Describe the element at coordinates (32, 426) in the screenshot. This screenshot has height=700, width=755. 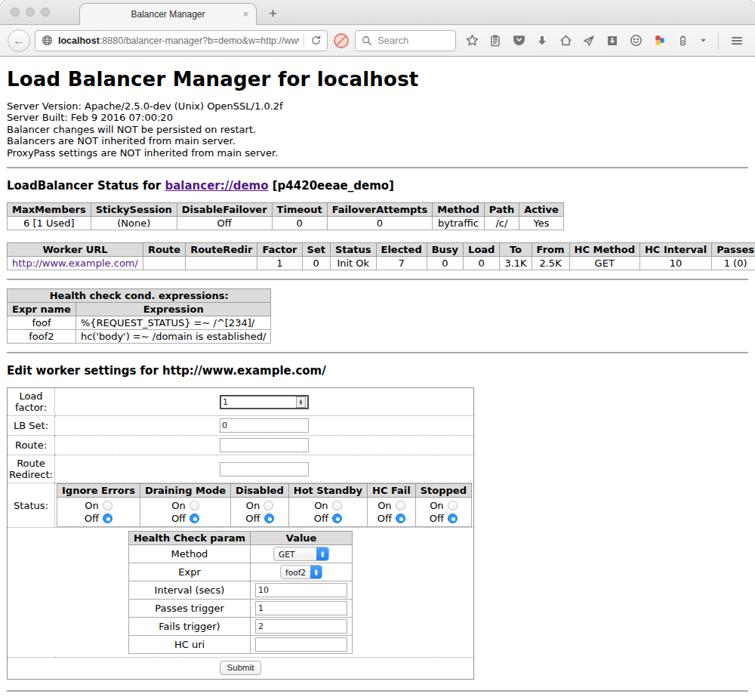
I see `lb-set-label: LB Set:` at that location.